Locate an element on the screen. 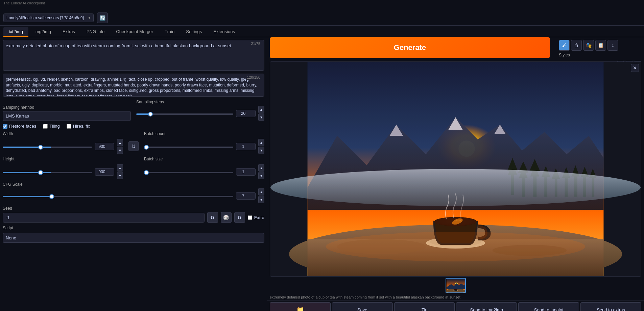  seed-label: Seed is located at coordinates (134, 208).